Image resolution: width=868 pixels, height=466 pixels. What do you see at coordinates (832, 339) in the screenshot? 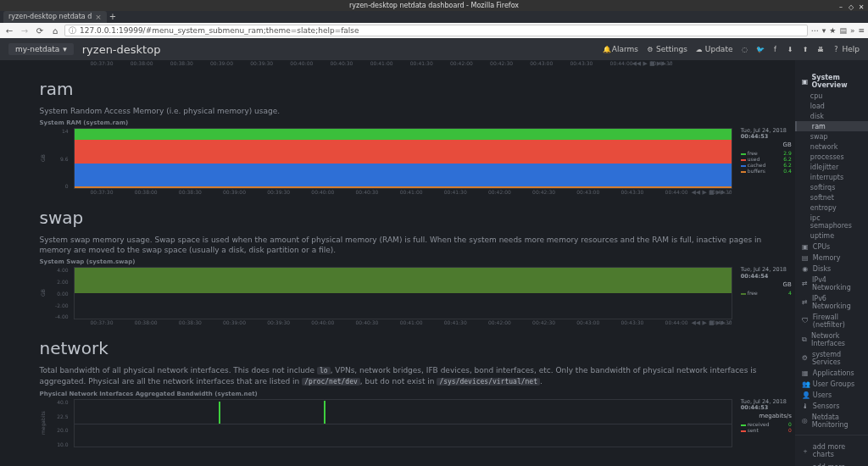
I see `sidebar-section-network-interfaces: ⧉Network Interfaces` at bounding box center [832, 339].